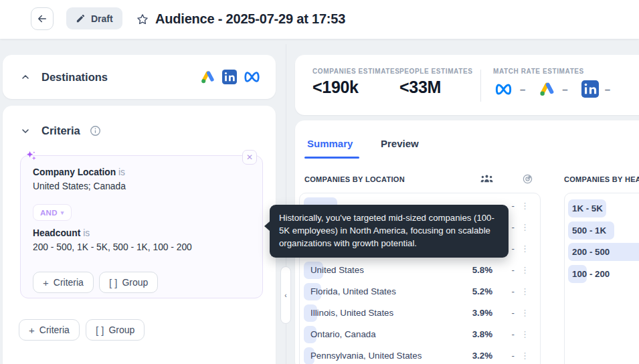  I want to click on condition-field: Company Location, so click(74, 173).